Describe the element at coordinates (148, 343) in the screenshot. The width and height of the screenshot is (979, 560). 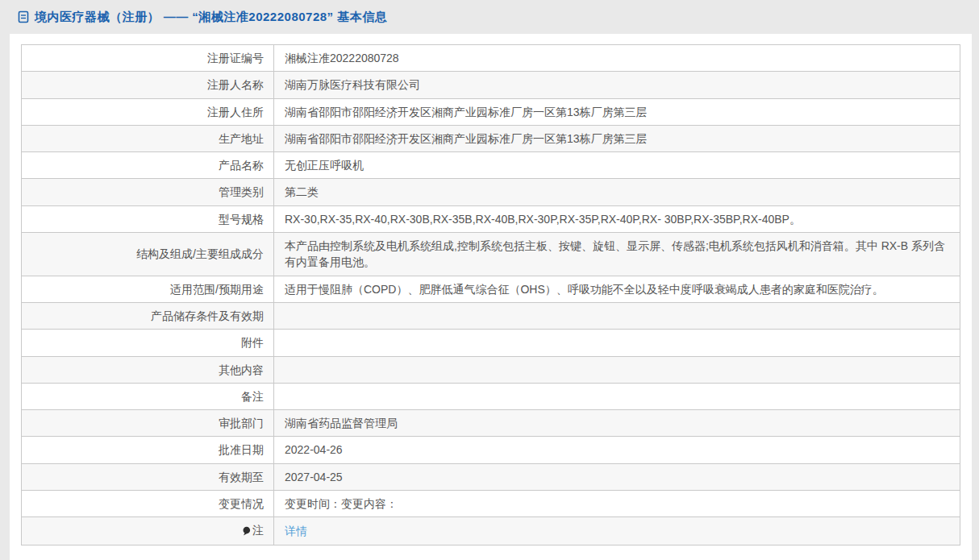
I see `row-label: 附件` at that location.